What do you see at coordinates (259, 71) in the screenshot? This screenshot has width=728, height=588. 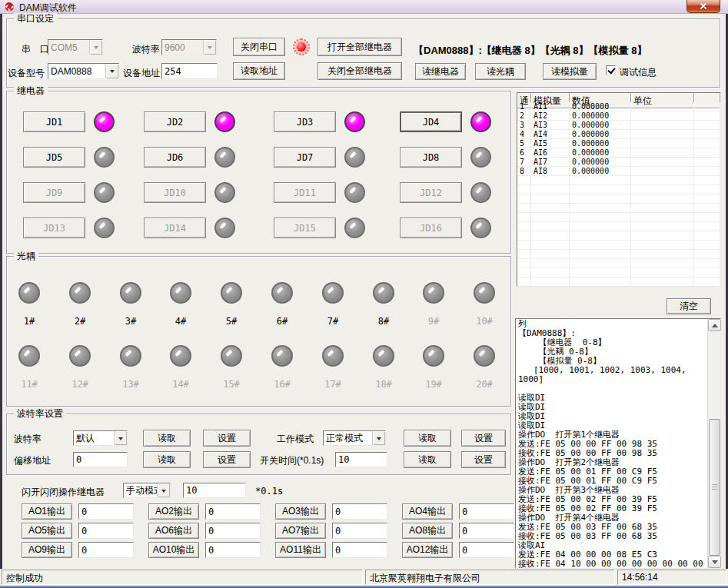 I see `read-address-button: 读取地址` at bounding box center [259, 71].